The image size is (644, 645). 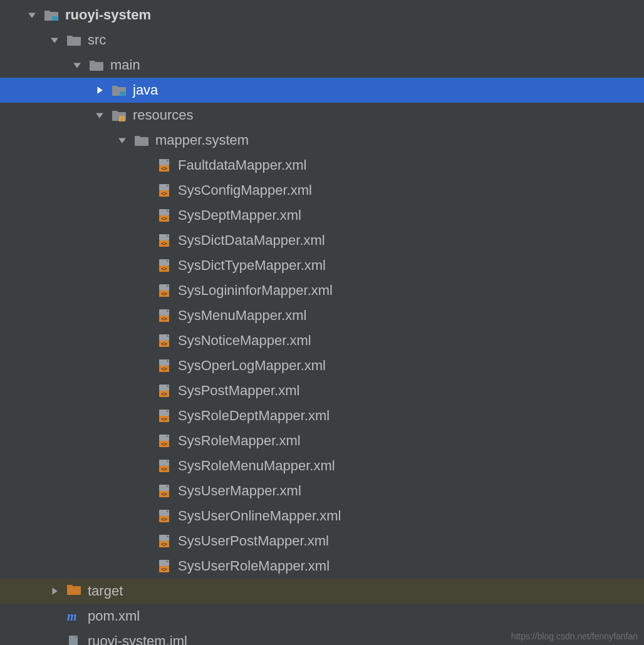 I want to click on tree-item-label: target, so click(x=105, y=591).